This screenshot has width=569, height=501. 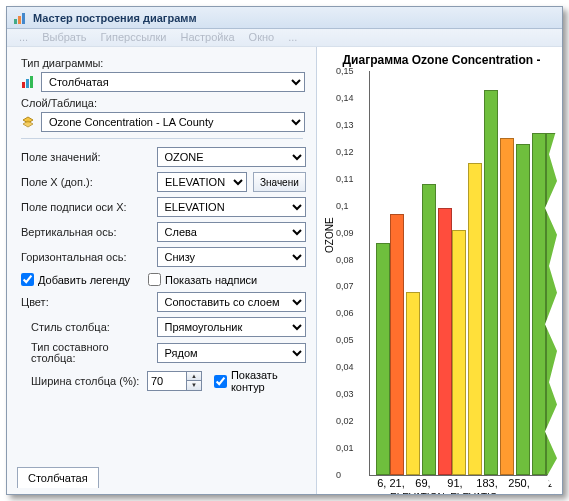 What do you see at coordinates (391, 483) in the screenshot?
I see `x-tick: 6, 21,` at bounding box center [391, 483].